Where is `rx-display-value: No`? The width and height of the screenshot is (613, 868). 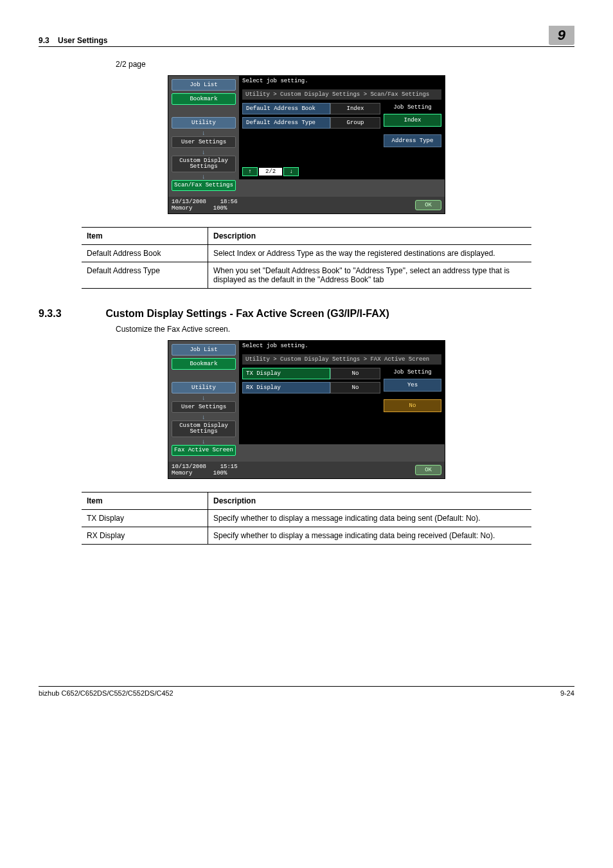 rx-display-value: No is located at coordinates (355, 388).